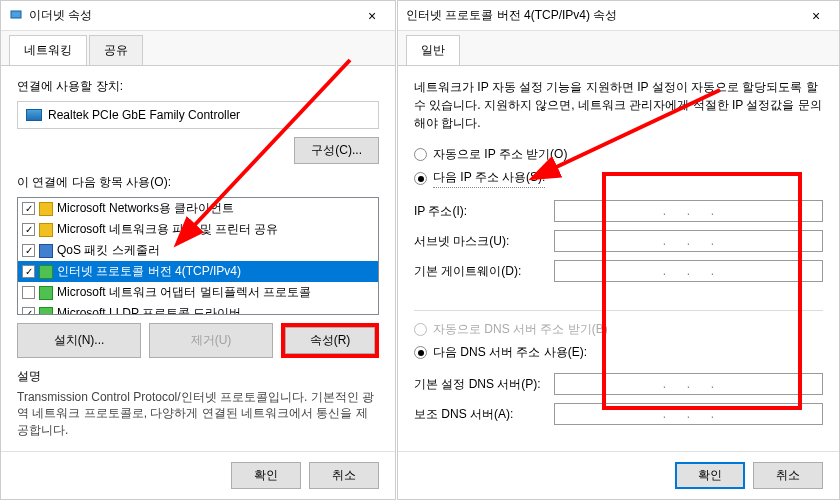 Image resolution: width=840 pixels, height=500 pixels. Describe the element at coordinates (618, 330) in the screenshot. I see `radio-auto-dns: 자동으로 DNS 서버 주소 받기(B)` at that location.